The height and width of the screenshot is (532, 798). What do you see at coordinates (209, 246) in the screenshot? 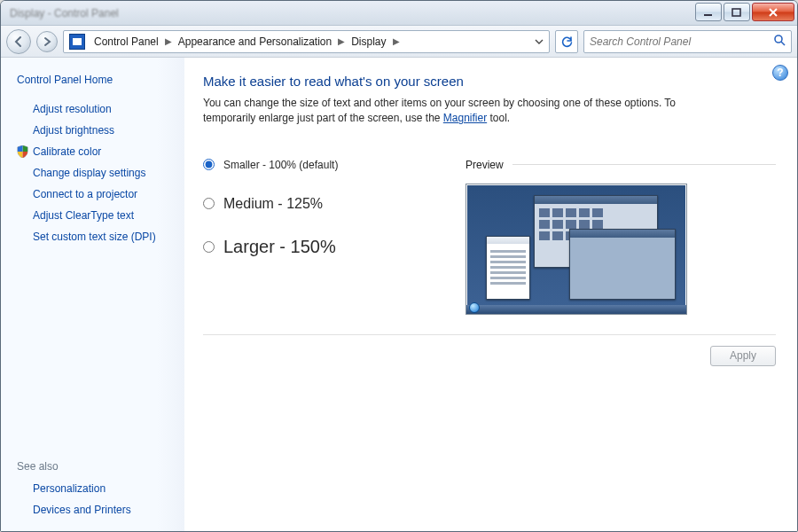
I see `radio-larger` at bounding box center [209, 246].